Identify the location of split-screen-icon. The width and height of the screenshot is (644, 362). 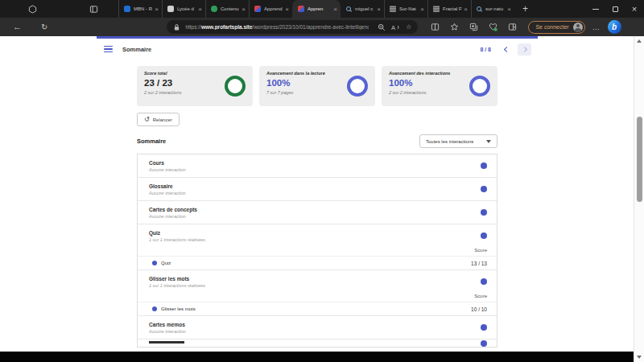
(435, 27).